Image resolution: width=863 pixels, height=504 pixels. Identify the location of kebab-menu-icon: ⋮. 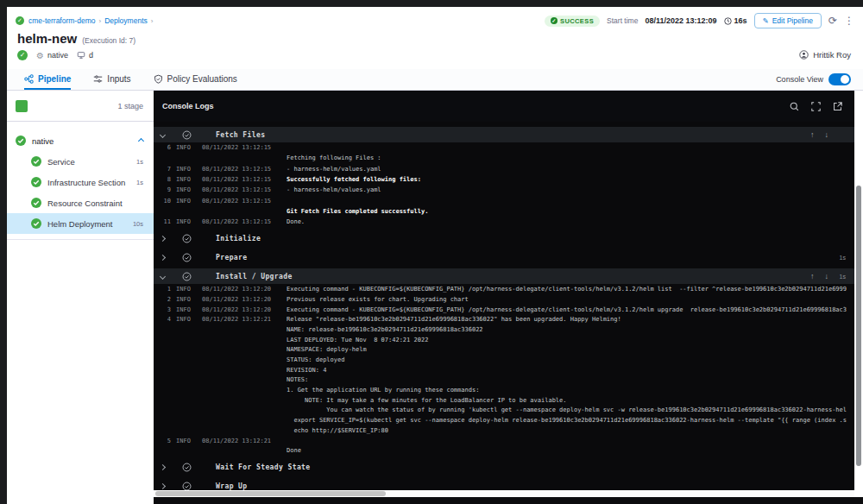
(849, 21).